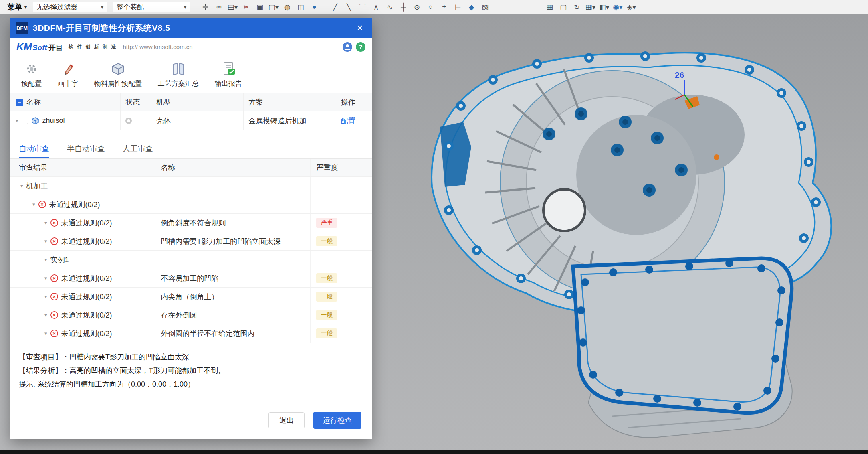  Describe the element at coordinates (577, 7) in the screenshot. I see `rotate-icon: ↻` at that location.